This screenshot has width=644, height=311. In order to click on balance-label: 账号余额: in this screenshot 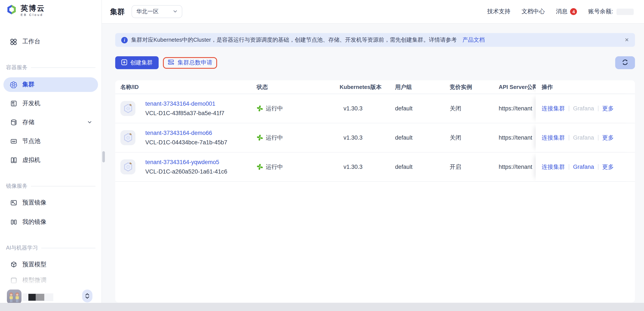, I will do `click(600, 11)`.